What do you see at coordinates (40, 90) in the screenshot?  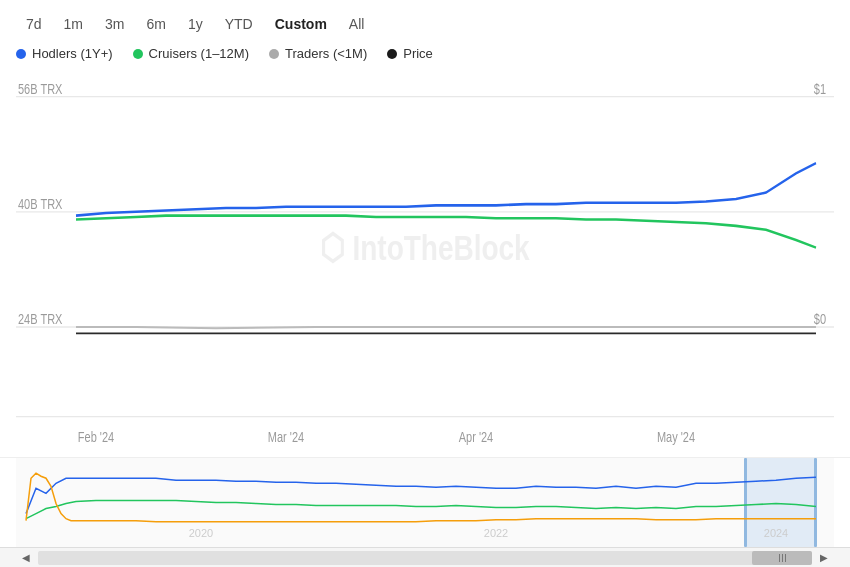 I see `svg-text: 56B TRX` at bounding box center [40, 90].